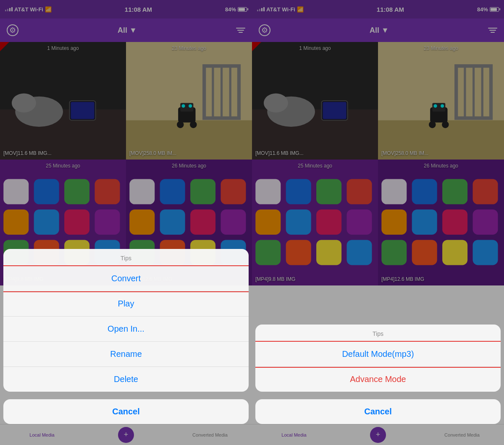 This screenshot has width=504, height=445. I want to click on modal-title-left: Tips, so click(126, 258).